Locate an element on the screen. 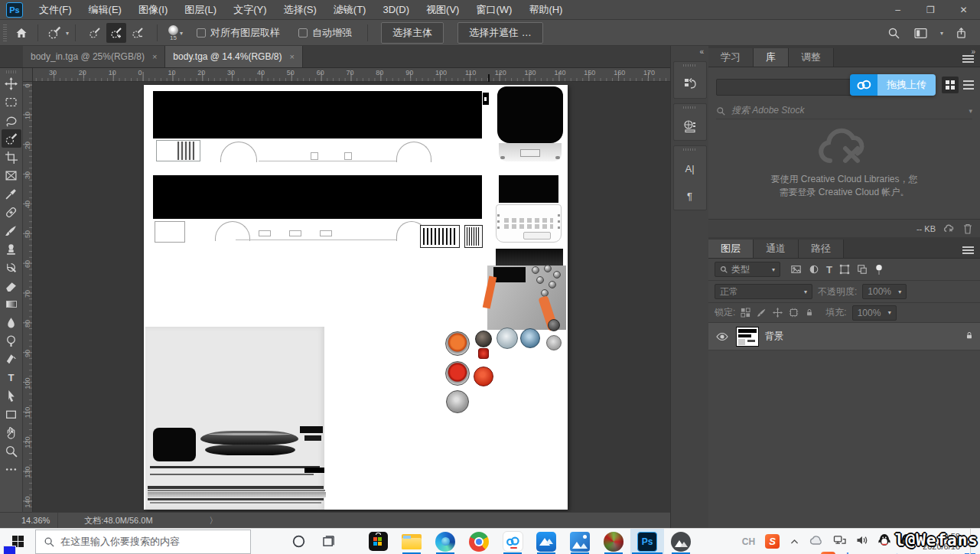 This screenshot has width=980, height=554. character-panel-icon: A| is located at coordinates (690, 168).